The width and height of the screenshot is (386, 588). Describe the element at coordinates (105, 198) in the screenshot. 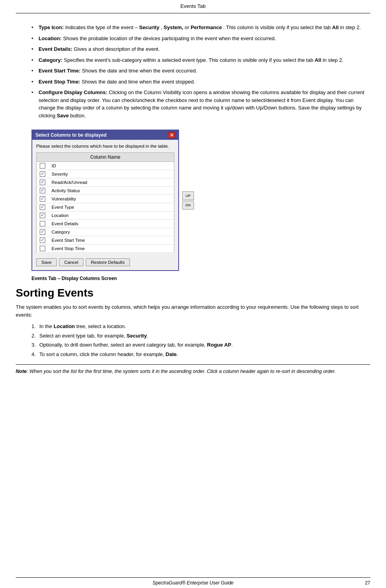

I see `dialog-body: Please select the columns which have to …` at that location.